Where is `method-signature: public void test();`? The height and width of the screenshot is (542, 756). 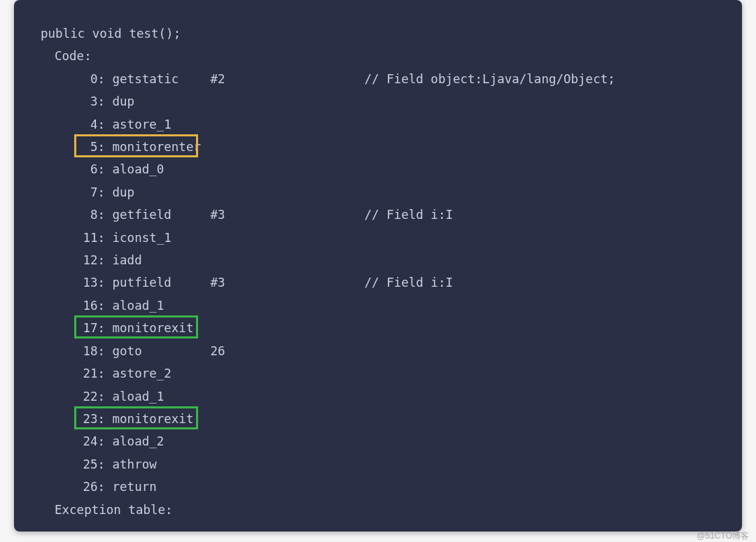
method-signature: public void test(); is located at coordinates (391, 34).